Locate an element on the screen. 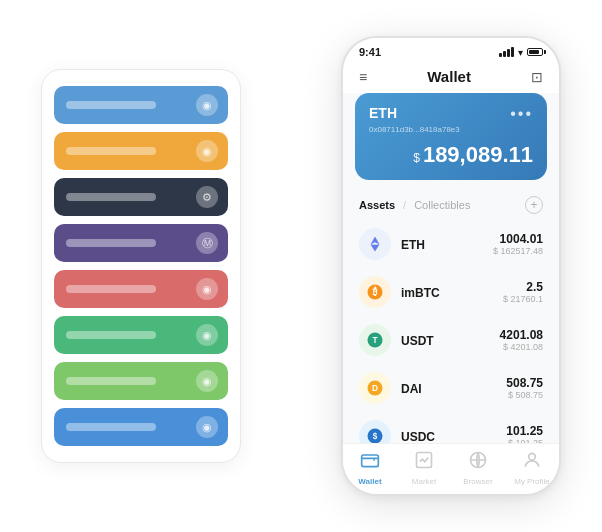  card-row-5: ◉ is located at coordinates (141, 289).